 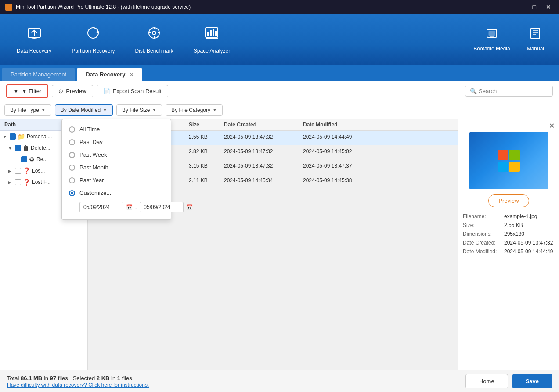 What do you see at coordinates (26, 182) in the screenshot?
I see `lost-f-icon: ❓` at bounding box center [26, 182].